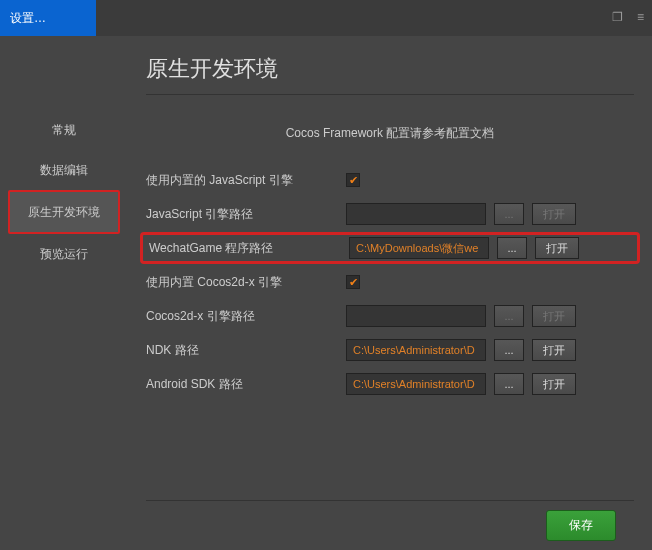  I want to click on row-js-path: JavaScript 引擎路径 ... 打开, so click(390, 214).